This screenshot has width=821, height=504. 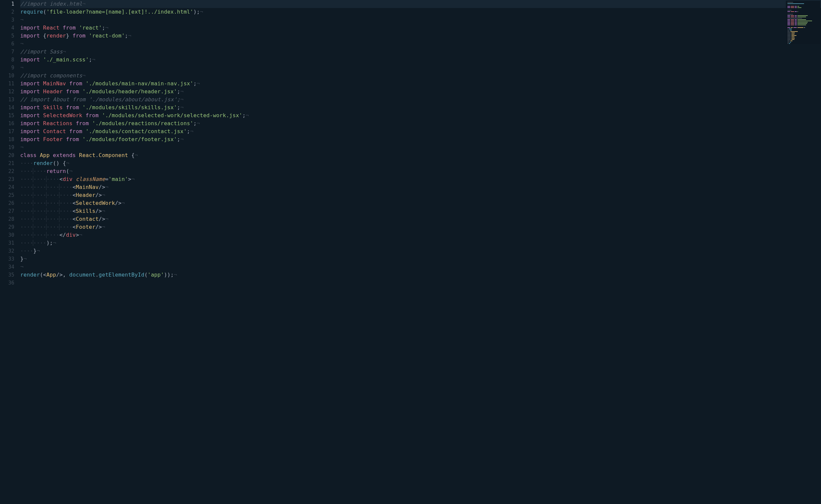 I want to click on line-number: 5, so click(x=7, y=36).